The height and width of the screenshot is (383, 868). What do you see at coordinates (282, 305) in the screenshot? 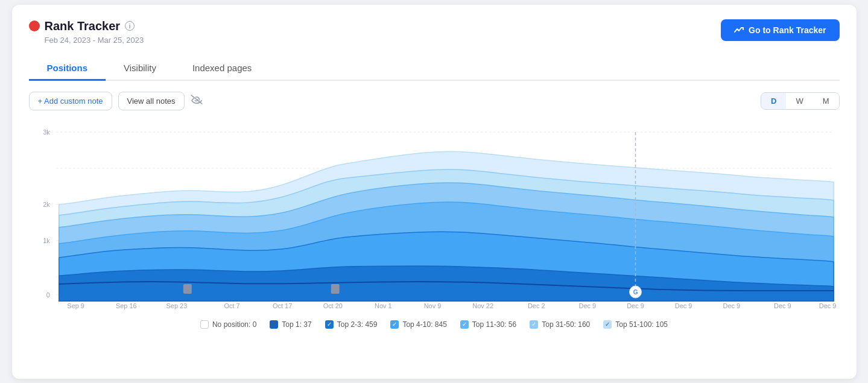
I see `svg-text: Oct 17` at bounding box center [282, 305].